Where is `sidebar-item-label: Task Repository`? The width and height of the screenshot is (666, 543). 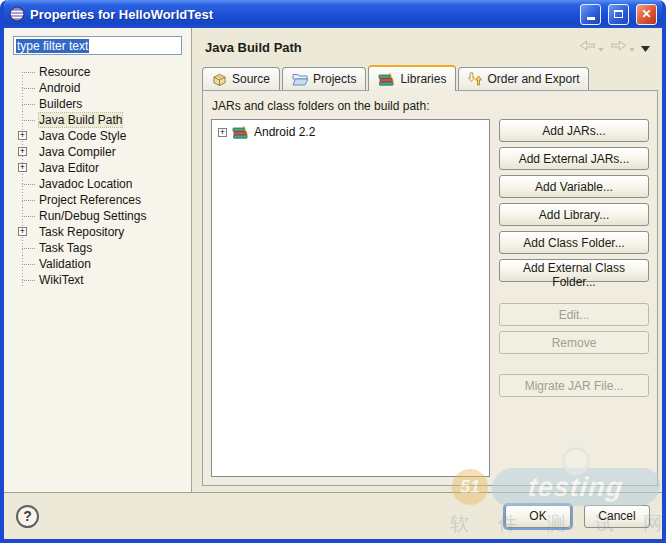
sidebar-item-label: Task Repository is located at coordinates (82, 232).